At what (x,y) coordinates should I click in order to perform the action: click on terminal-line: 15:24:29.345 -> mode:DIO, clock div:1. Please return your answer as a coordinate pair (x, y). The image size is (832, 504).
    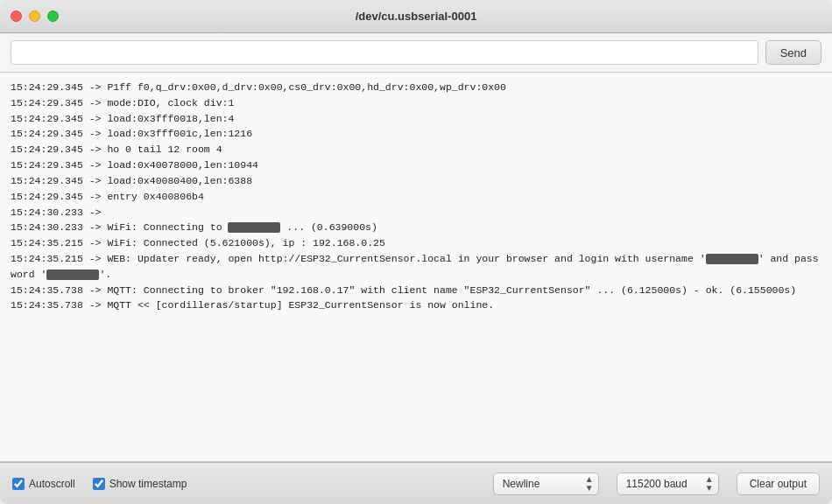
    Looking at the image, I should click on (416, 103).